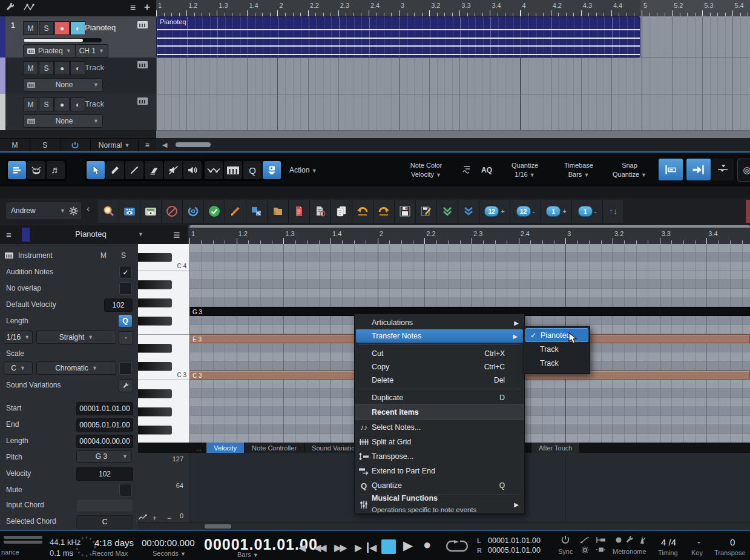 Image resolution: width=750 pixels, height=560 pixels. I want to click on doc-export-icon, so click(321, 211).